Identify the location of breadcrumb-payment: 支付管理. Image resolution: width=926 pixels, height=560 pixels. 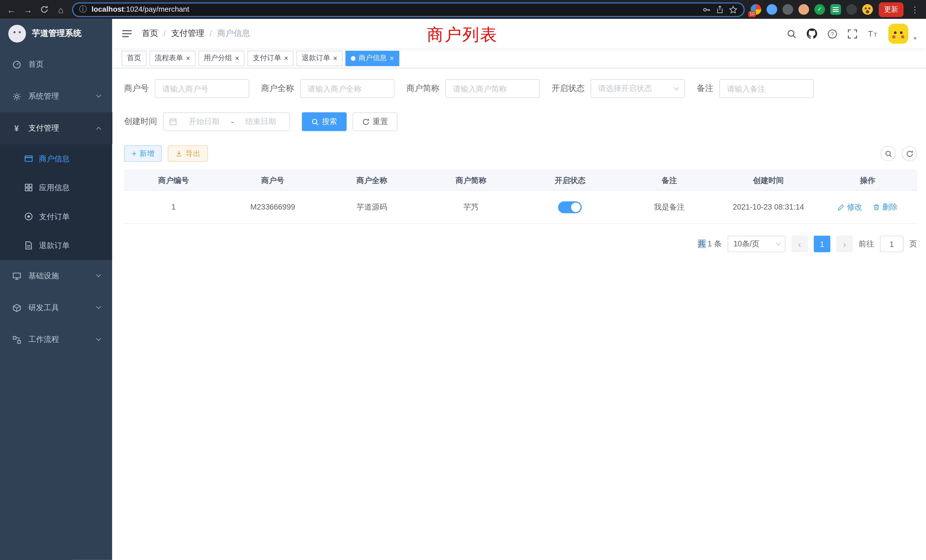
(188, 33).